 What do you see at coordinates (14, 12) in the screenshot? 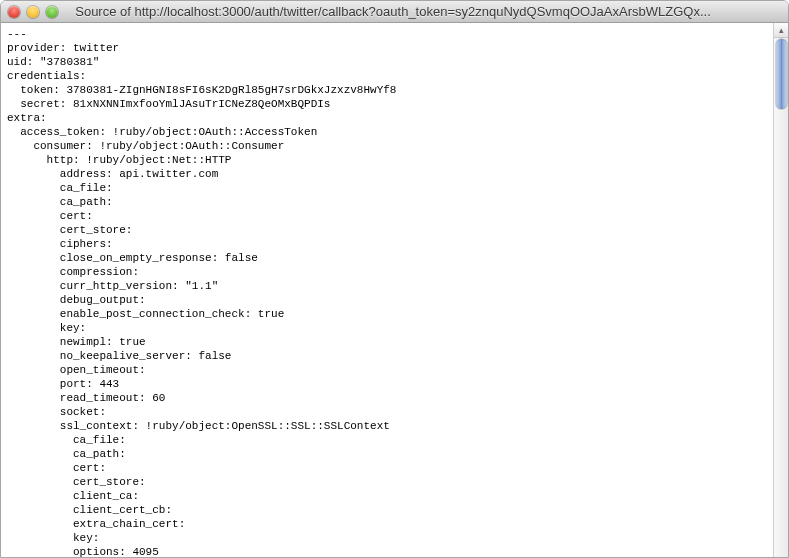
I see `close-icon` at bounding box center [14, 12].